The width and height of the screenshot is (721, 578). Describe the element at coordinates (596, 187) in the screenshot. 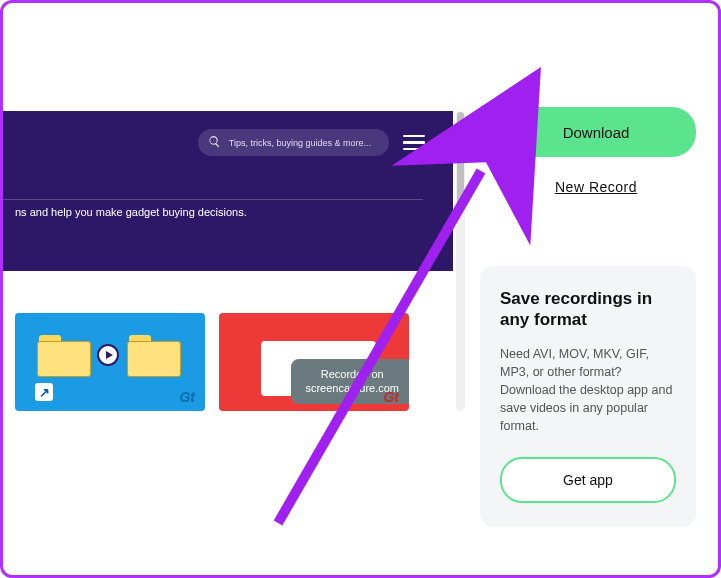

I see `new-record-link: New Record` at that location.